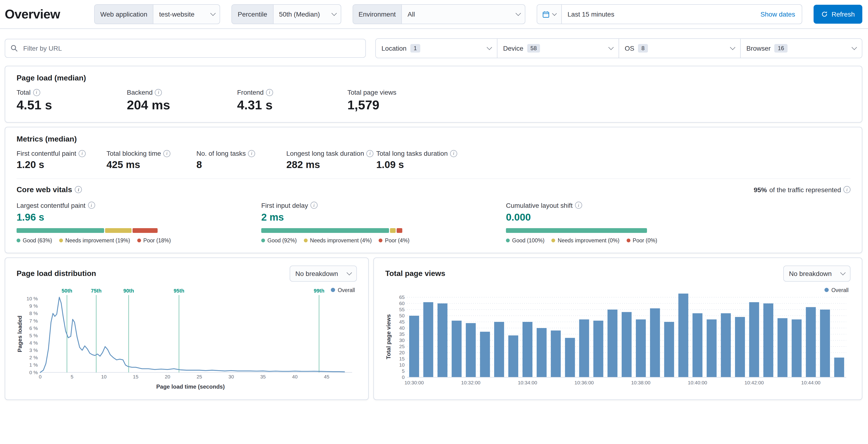 The image size is (868, 444). I want to click on device-filter: Device 58, so click(558, 48).